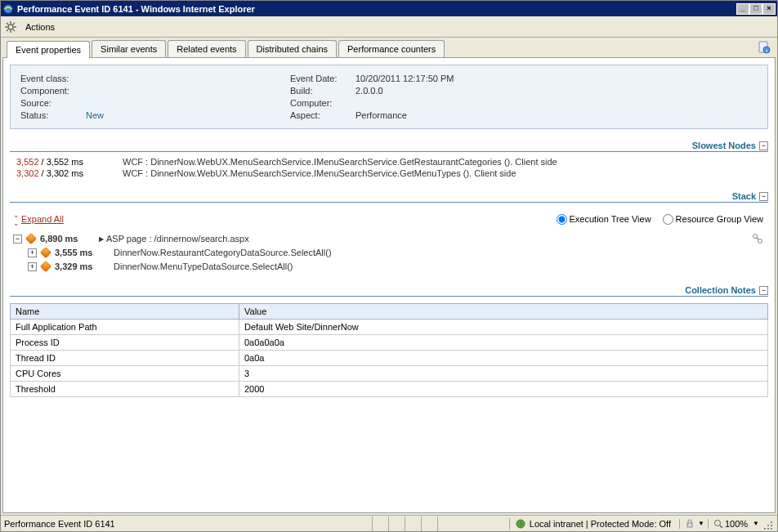 The height and width of the screenshot is (532, 778). I want to click on maximize-button: □, so click(756, 9).